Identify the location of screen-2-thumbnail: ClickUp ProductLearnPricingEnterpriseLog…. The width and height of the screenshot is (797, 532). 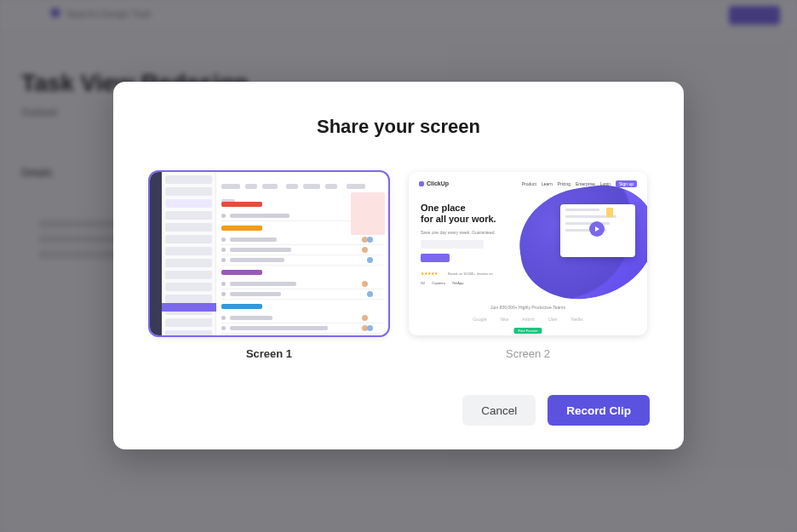
(528, 254).